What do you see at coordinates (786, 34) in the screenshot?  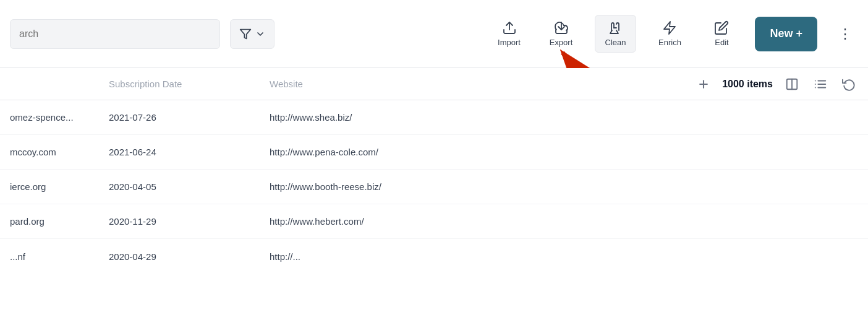 I see `new-button: New +` at bounding box center [786, 34].